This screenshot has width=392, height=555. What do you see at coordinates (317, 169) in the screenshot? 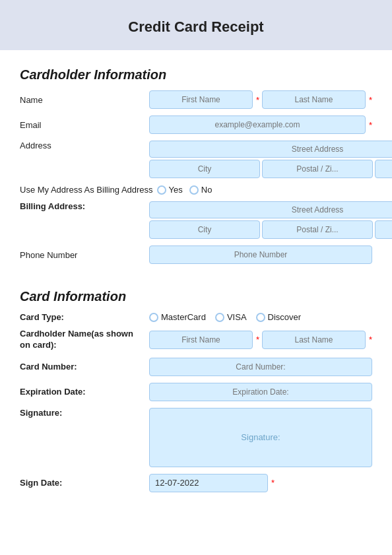
I see `postal-input` at bounding box center [317, 169].